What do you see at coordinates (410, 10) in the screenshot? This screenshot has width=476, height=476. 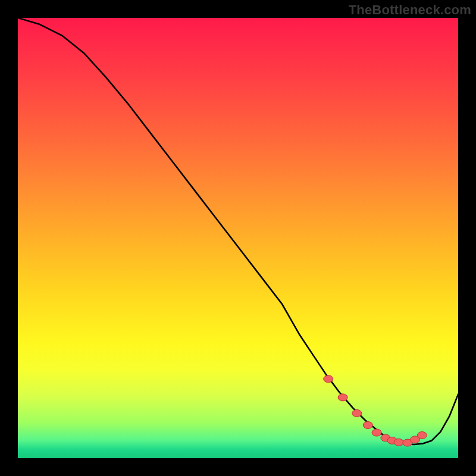 I see `watermark-text: TheBottleneck.com` at bounding box center [410, 10].